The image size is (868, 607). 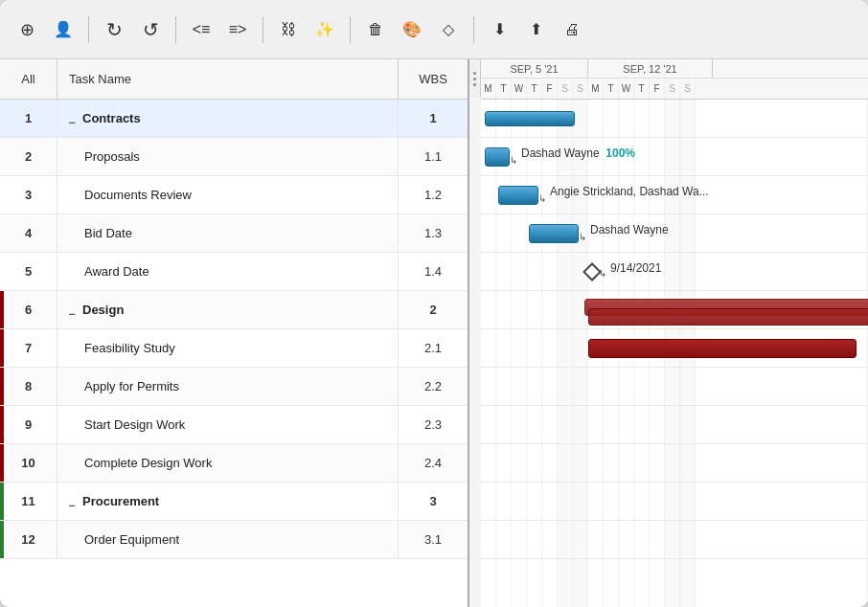 What do you see at coordinates (234, 502) in the screenshot?
I see `table-row: 11 ⎯ Procurement 3` at bounding box center [234, 502].